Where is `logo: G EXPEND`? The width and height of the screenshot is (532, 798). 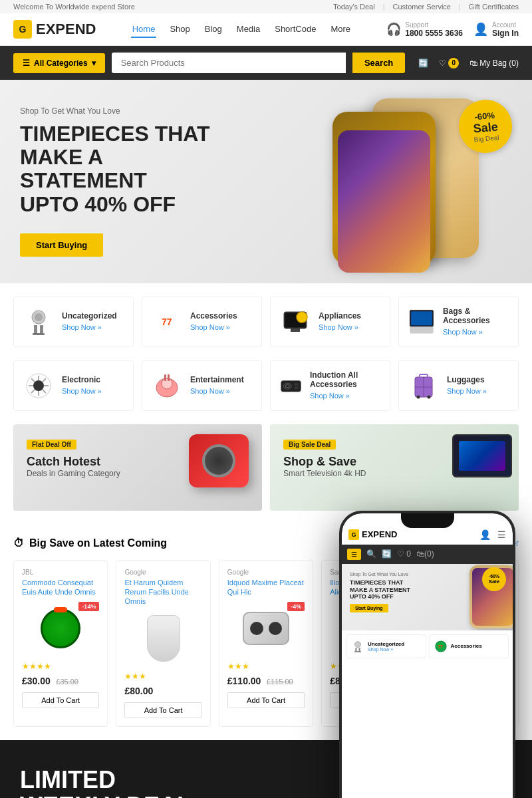 logo: G EXPEND is located at coordinates (55, 29).